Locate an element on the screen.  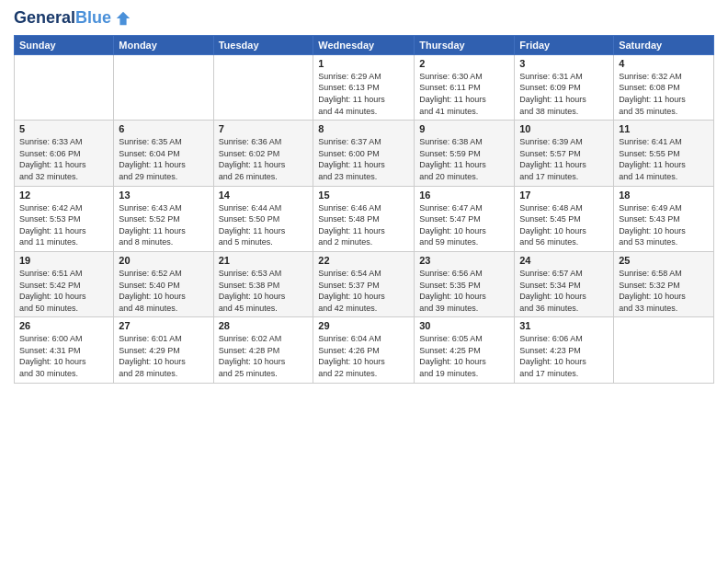
day-number: 5 is located at coordinates (64, 129).